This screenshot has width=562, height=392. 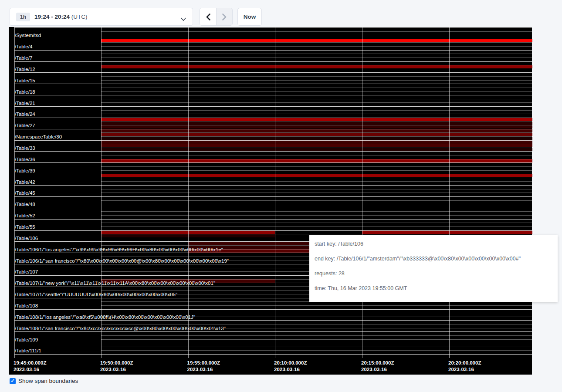 What do you see at coordinates (119, 250) in the screenshot?
I see `row-label: /Table/106/1/"los angeles"/"\x99\x99\x99…` at bounding box center [119, 250].